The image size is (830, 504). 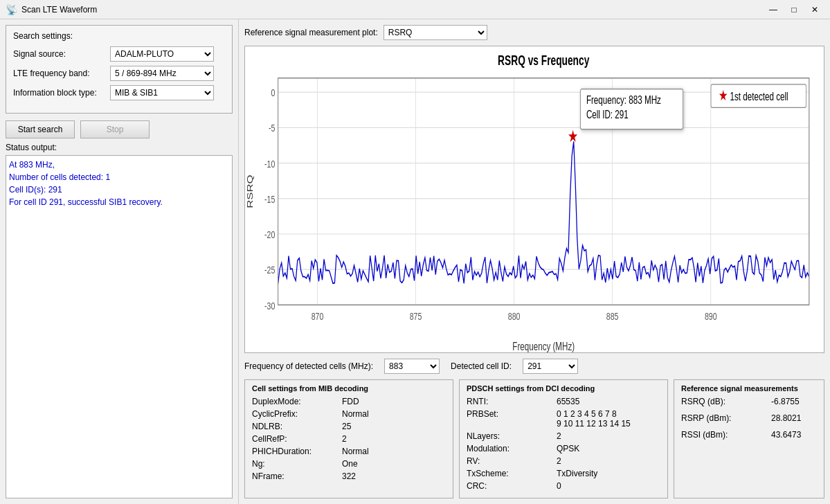 What do you see at coordinates (270, 270) in the screenshot?
I see `svg-text: -25` at bounding box center [270, 270].